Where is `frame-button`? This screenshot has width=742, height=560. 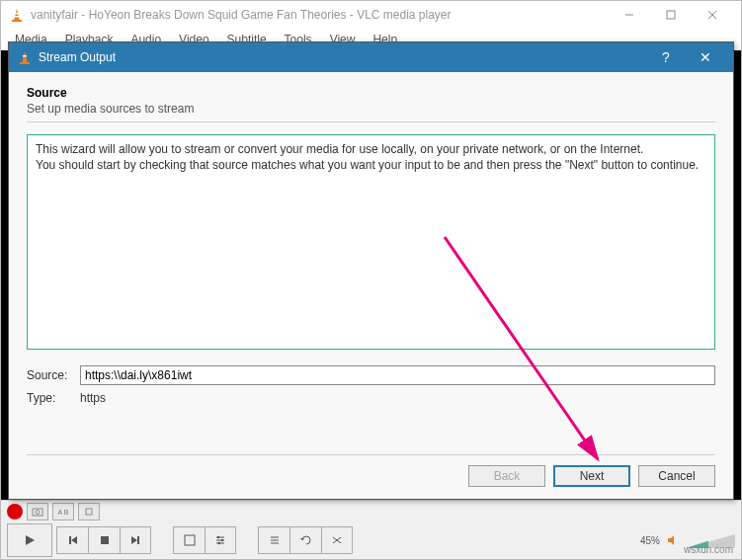 frame-button is located at coordinates (89, 512).